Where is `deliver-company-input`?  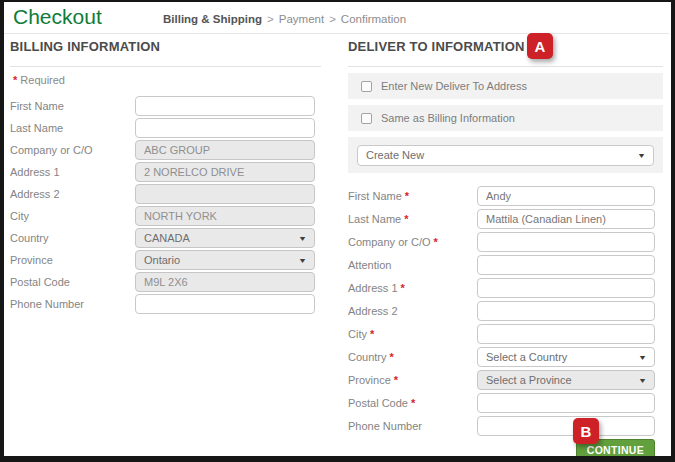 deliver-company-input is located at coordinates (566, 242).